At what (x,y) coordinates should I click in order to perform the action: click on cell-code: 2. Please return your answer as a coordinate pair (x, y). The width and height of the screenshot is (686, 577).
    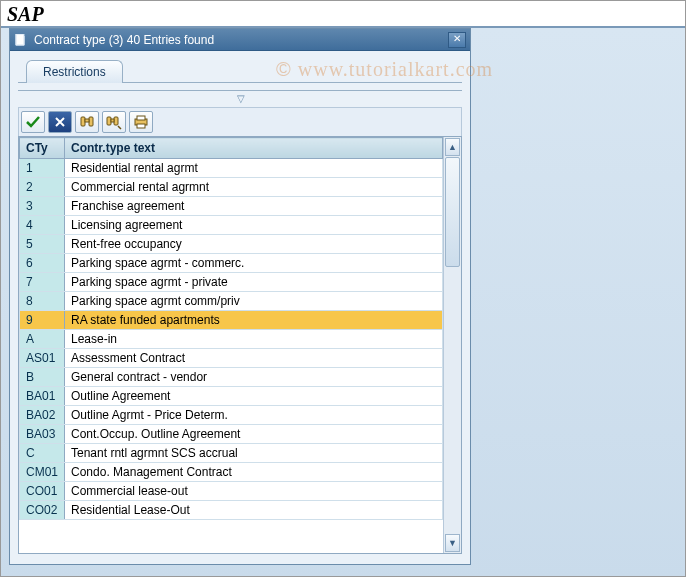
    Looking at the image, I should click on (42, 188).